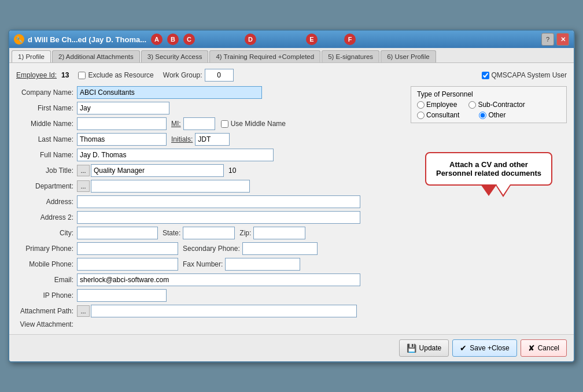  What do you see at coordinates (280, 249) in the screenshot?
I see `secondary-phone-input` at bounding box center [280, 249].